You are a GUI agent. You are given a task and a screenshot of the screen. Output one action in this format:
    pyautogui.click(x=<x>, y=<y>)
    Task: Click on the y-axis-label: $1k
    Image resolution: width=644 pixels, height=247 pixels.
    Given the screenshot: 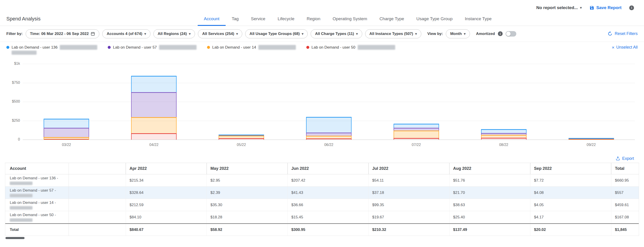 What is the action you would take?
    pyautogui.click(x=12, y=63)
    